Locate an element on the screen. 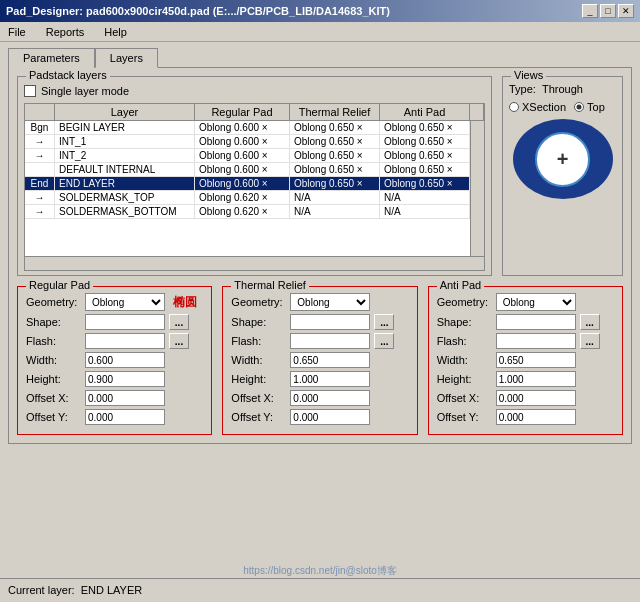 The height and width of the screenshot is (602, 640). thermal-height-input is located at coordinates (330, 379).